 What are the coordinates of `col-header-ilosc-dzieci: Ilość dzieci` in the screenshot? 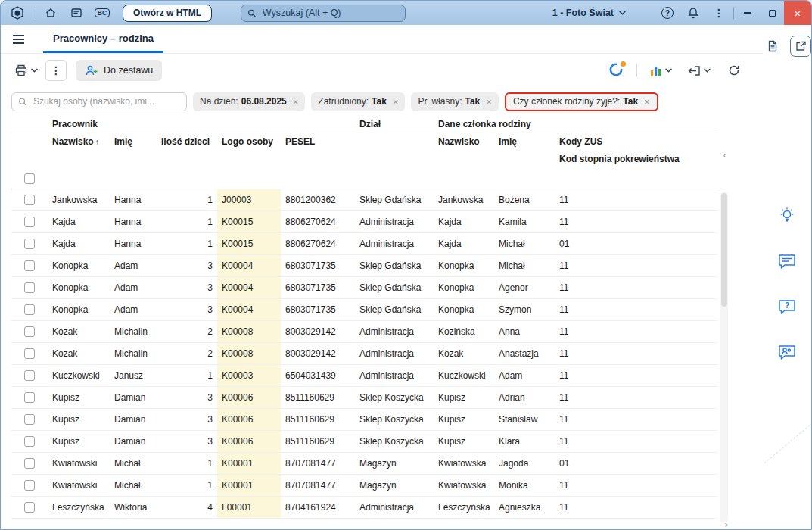 It's located at (187, 142).